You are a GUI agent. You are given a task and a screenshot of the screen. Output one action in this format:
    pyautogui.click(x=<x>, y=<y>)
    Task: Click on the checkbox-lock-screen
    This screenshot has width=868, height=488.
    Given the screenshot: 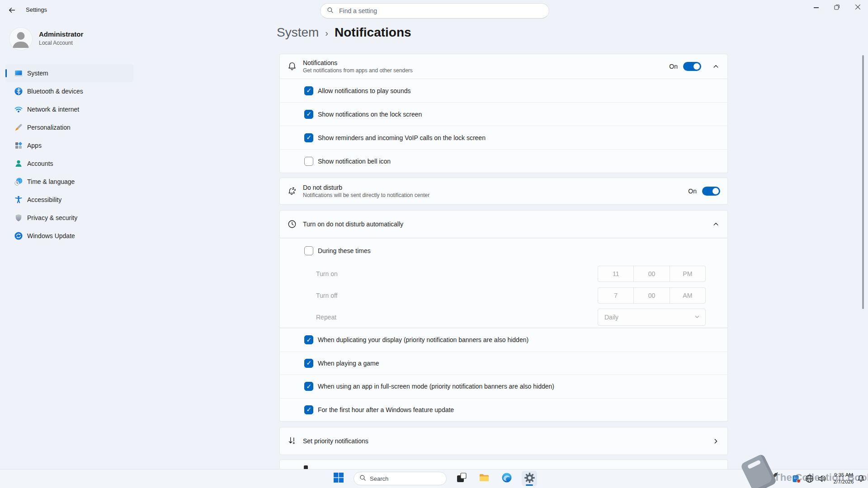 What is the action you would take?
    pyautogui.click(x=309, y=114)
    